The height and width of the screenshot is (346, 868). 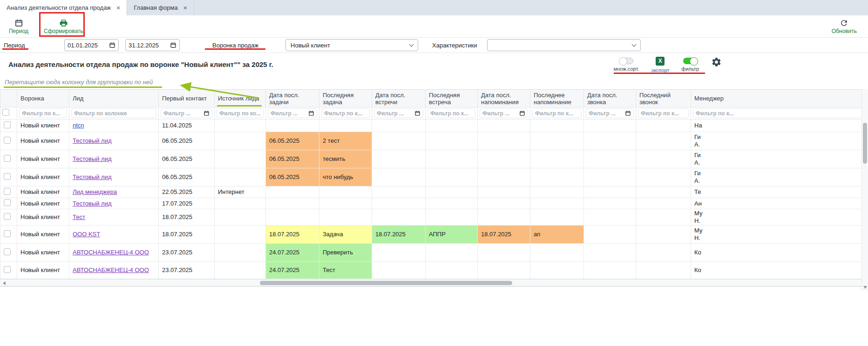 What do you see at coordinates (187, 271) in the screenshot?
I see `cell-first_contact: 23.07.2025` at bounding box center [187, 271].